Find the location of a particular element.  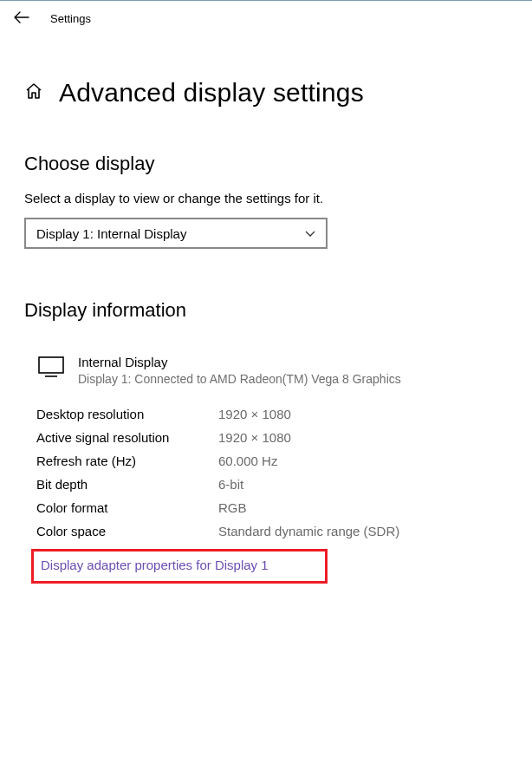

refresh-rate-label: Refresh rate (Hz) is located at coordinates (127, 461).